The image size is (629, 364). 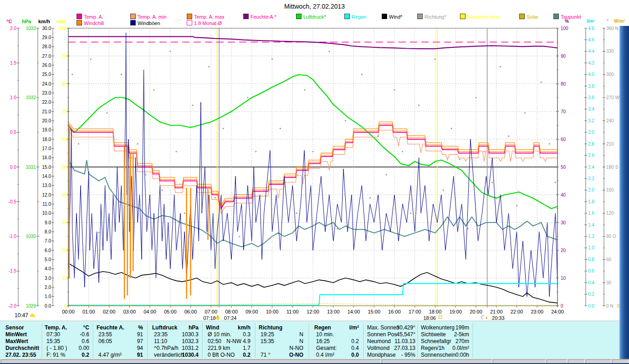 I want to click on axis-label-lm2: 1.6, so click(x=591, y=213).